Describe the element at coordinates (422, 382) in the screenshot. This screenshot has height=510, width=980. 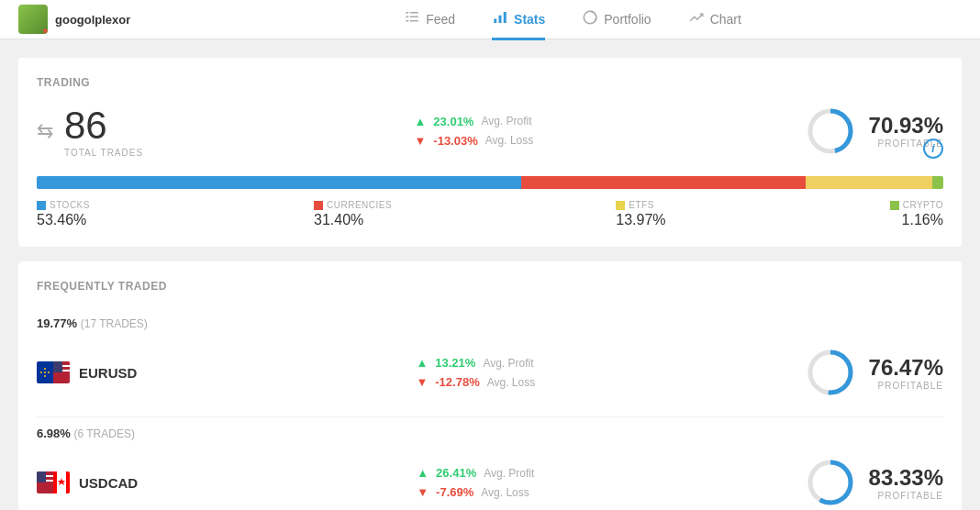
I see `eurusd-loss-arrow: ▼` at that location.